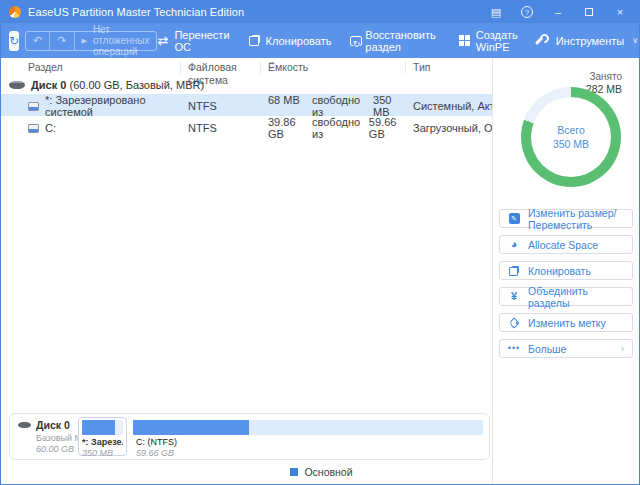 The width and height of the screenshot is (640, 485). Describe the element at coordinates (566, 134) in the screenshot. I see `usage-summary: Занято 282 MB Всего 350 MB` at that location.